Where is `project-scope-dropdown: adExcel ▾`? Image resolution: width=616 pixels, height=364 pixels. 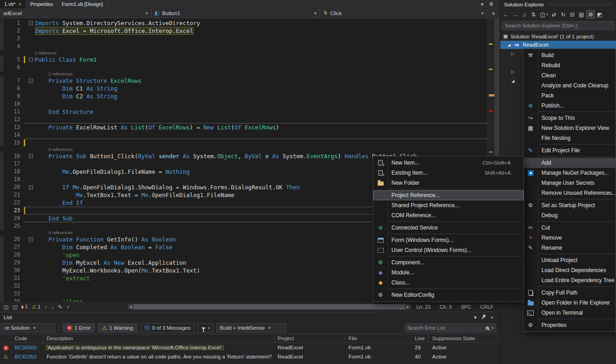 project-scope-dropdown: adExcel ▾ is located at coordinates (76, 13).